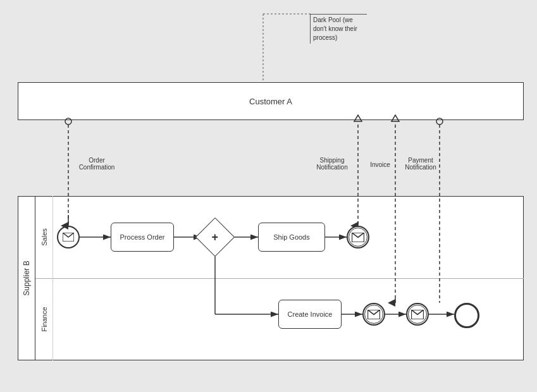 The height and width of the screenshot is (392, 537). Describe the element at coordinates (467, 315) in the screenshot. I see `finance-end-event` at that location.